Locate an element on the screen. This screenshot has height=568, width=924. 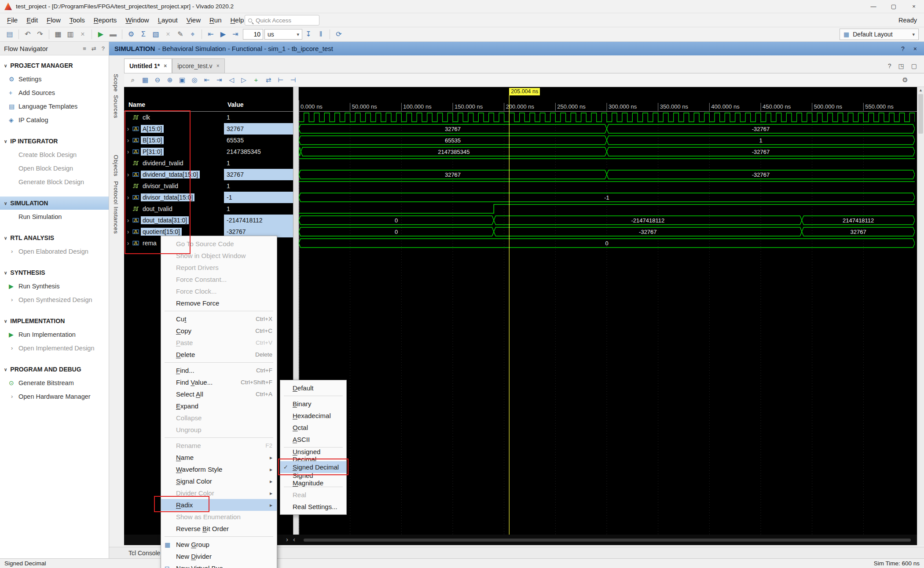
flow-item-language-templates: ▤Language Templates is located at coordinates (55, 106).